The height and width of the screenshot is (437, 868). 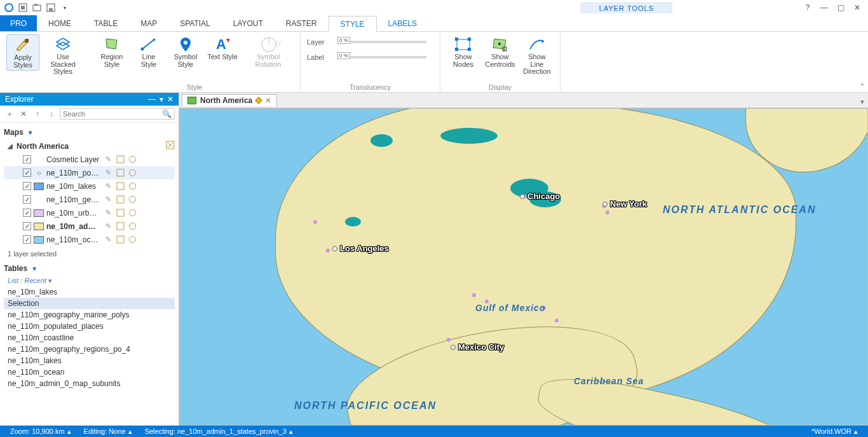 I want to click on tab-layout: LAYOUT, so click(x=248, y=23).